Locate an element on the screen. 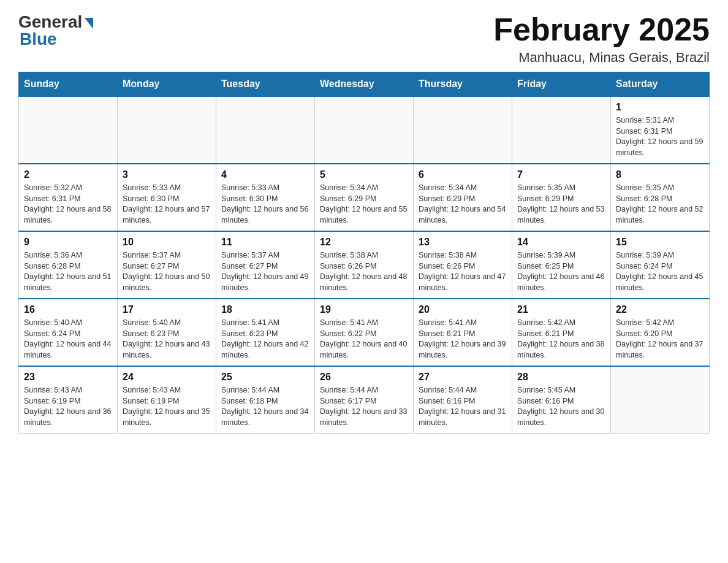 The width and height of the screenshot is (728, 563). day-sun-info: Sunrise: 5:40 AM Sunset: 6:23 PM Dayligh… is located at coordinates (167, 339).